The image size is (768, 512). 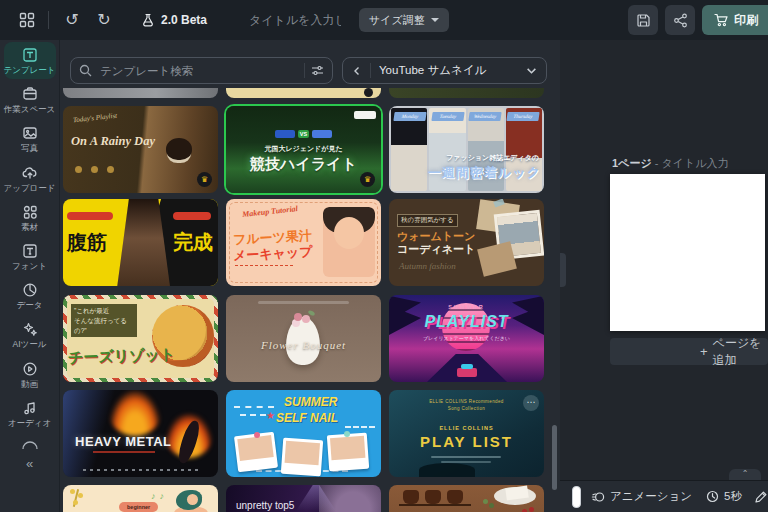 I want to click on sidebar-item-photos: 写真, so click(x=30, y=138).